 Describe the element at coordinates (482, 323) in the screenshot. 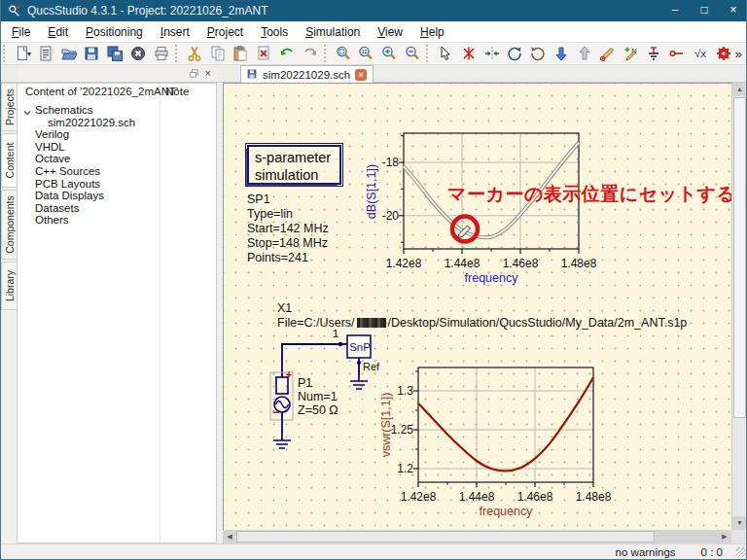

I see `x1-file-property: File=C:/Users//Desktop/Simulation/QucsSt…` at that location.